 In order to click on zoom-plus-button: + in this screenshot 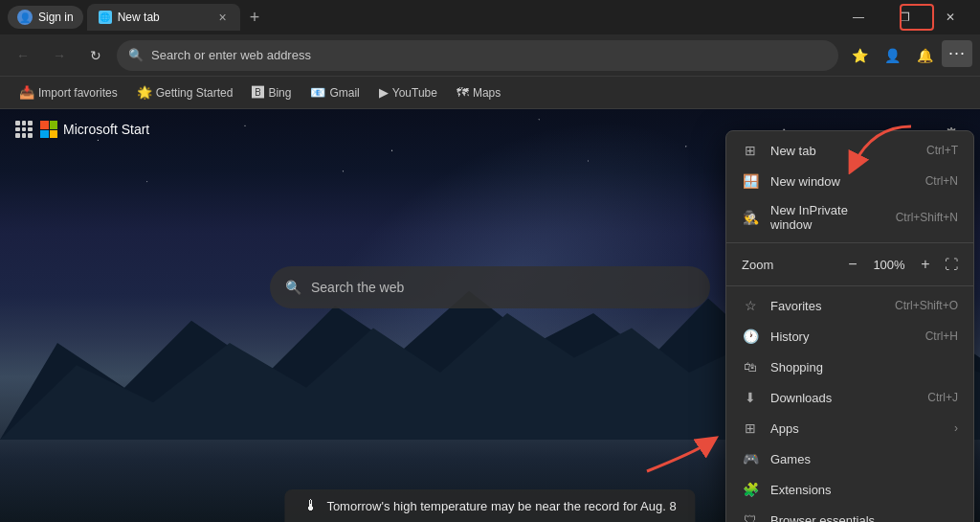, I will do `click(925, 264)`.